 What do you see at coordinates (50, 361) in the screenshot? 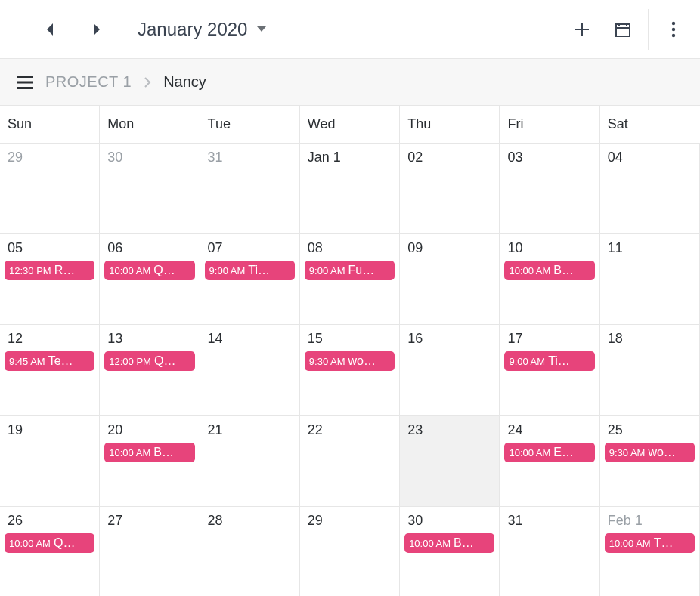
I see `calendar-event: 9:45 AMTe…` at bounding box center [50, 361].